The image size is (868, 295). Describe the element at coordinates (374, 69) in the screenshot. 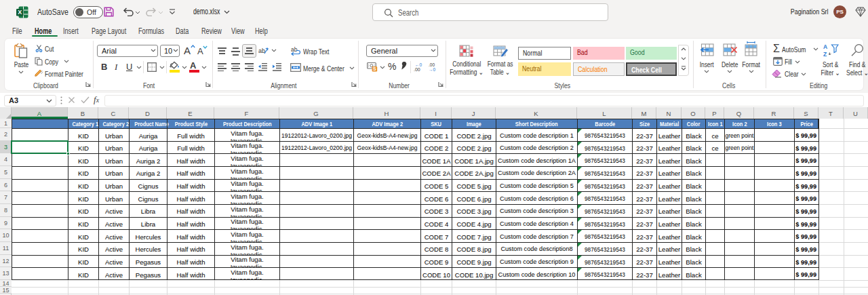

I see `svg-text: S` at that location.